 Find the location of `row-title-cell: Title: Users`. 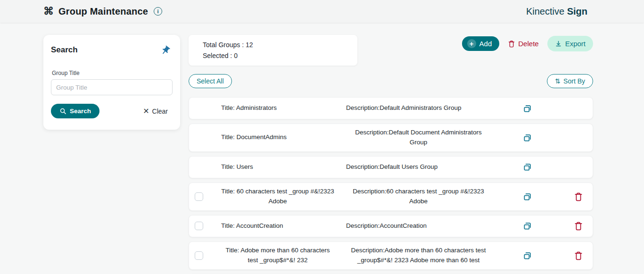

row-title-cell: Title: Users is located at coordinates (284, 167).